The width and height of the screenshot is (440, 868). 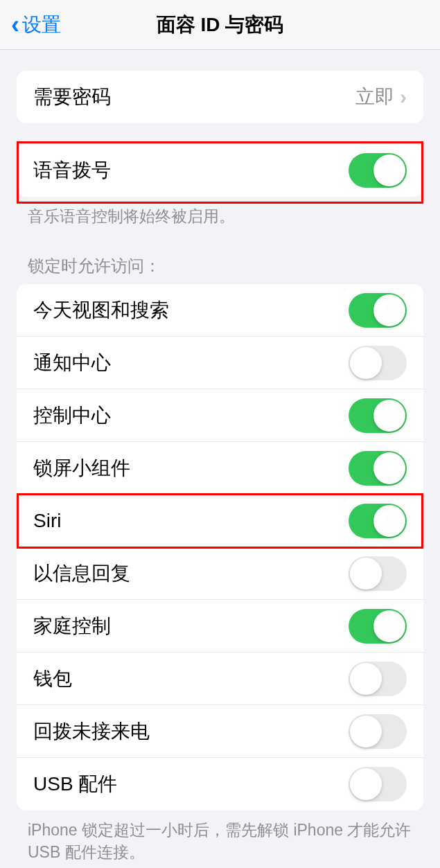 What do you see at coordinates (72, 416) in the screenshot?
I see `access-row-label: 控制中心` at bounding box center [72, 416].